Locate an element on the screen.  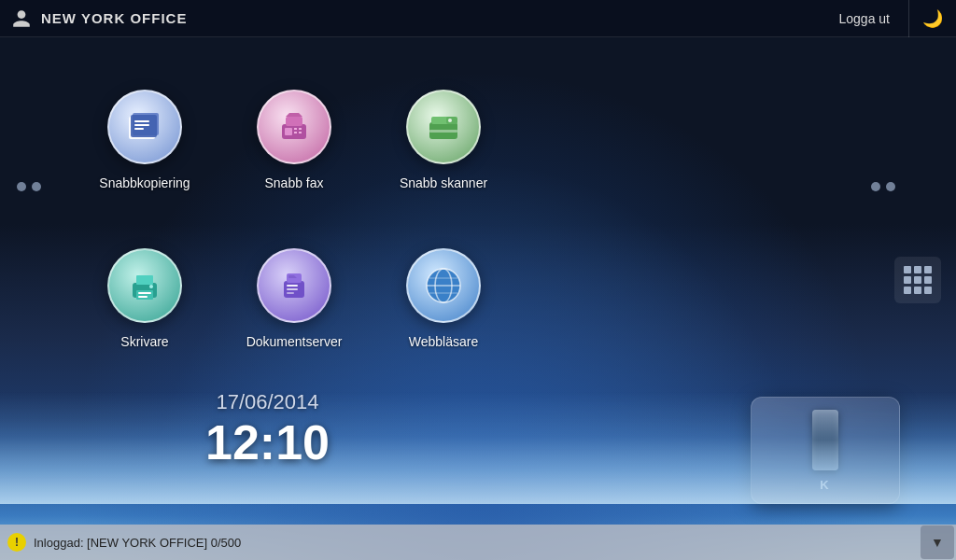
chevron-down-icon: ▼ is located at coordinates (937, 542).